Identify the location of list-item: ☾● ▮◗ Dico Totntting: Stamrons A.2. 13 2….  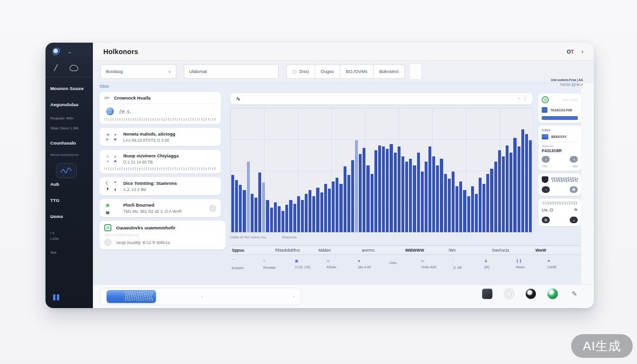
(160, 186).